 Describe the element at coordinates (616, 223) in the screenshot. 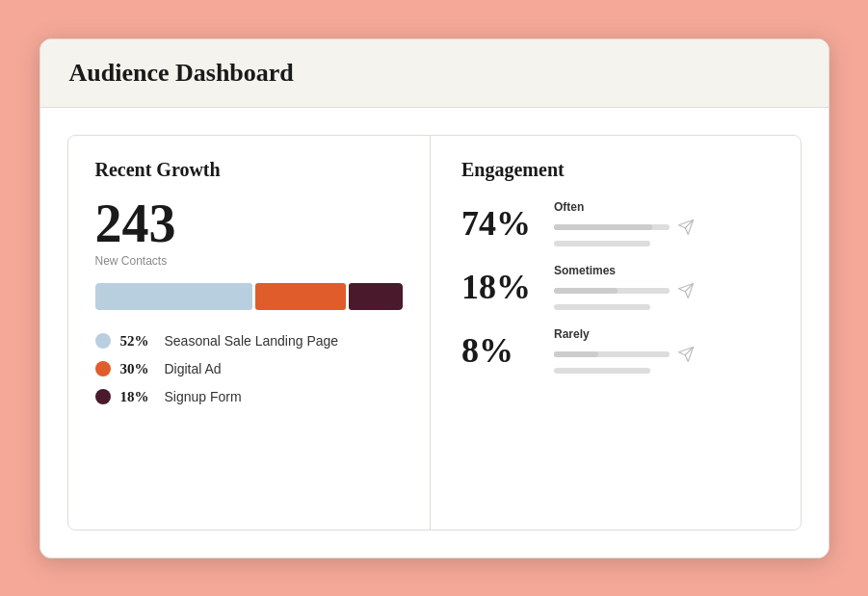

I see `engagement-item-0: 74% Often` at that location.